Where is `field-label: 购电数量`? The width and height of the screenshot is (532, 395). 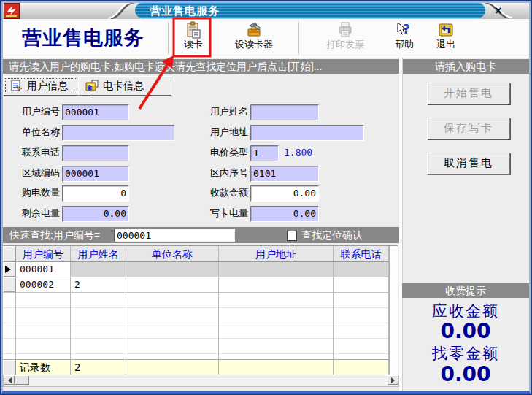 field-label: 购电数量 is located at coordinates (36, 193).